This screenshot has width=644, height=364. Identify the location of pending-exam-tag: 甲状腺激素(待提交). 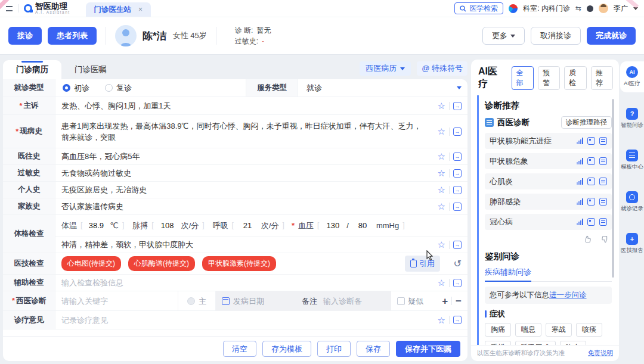
(239, 263).